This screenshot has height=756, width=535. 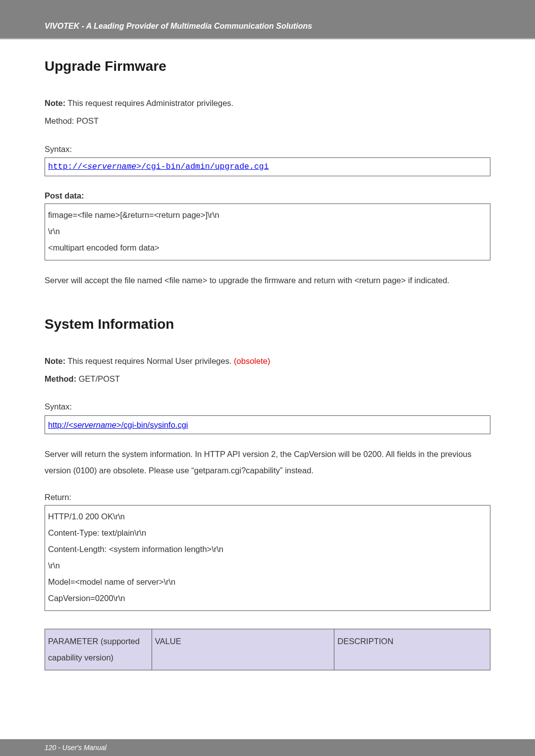 I want to click on syntax-label-upgrade: Syntax:, so click(x=268, y=149).